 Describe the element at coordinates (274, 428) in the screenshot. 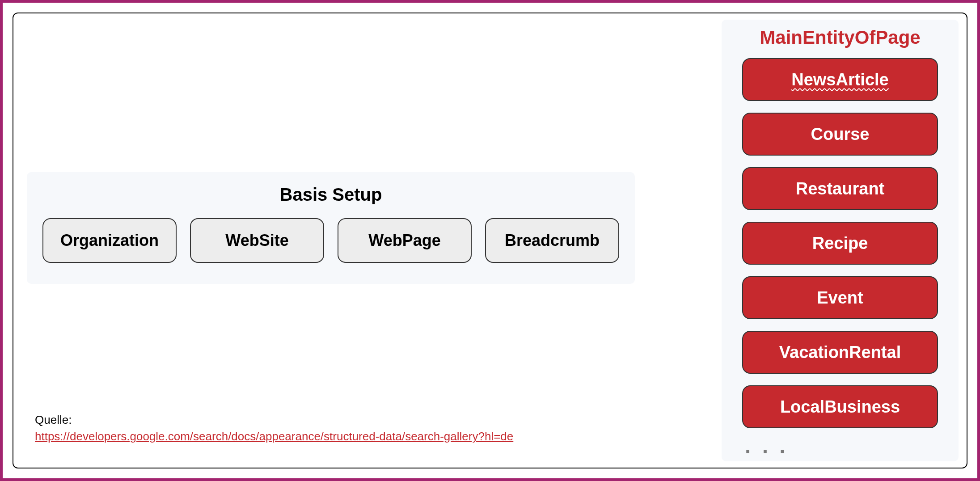

I see `source-block: Quelle: https://developers.google.com/se…` at that location.